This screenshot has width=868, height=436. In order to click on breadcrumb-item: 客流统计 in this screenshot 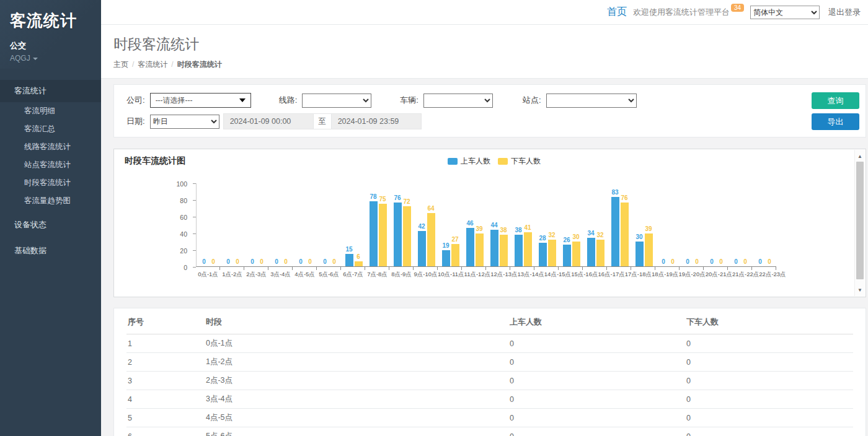, I will do `click(153, 64)`.